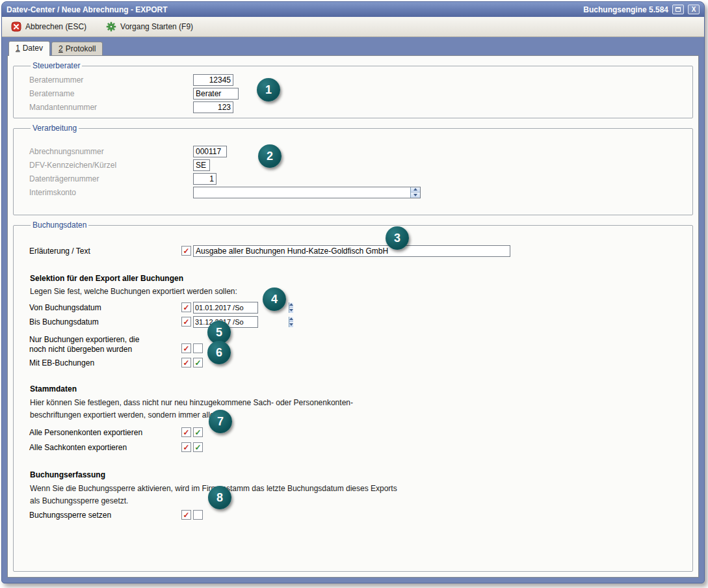  I want to click on nur-neue-label-line1: Nur Buchungen exportieren, die, so click(85, 340).